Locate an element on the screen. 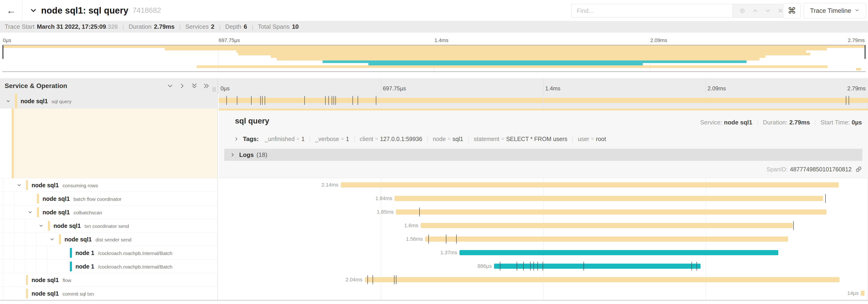  find-input is located at coordinates (652, 11).